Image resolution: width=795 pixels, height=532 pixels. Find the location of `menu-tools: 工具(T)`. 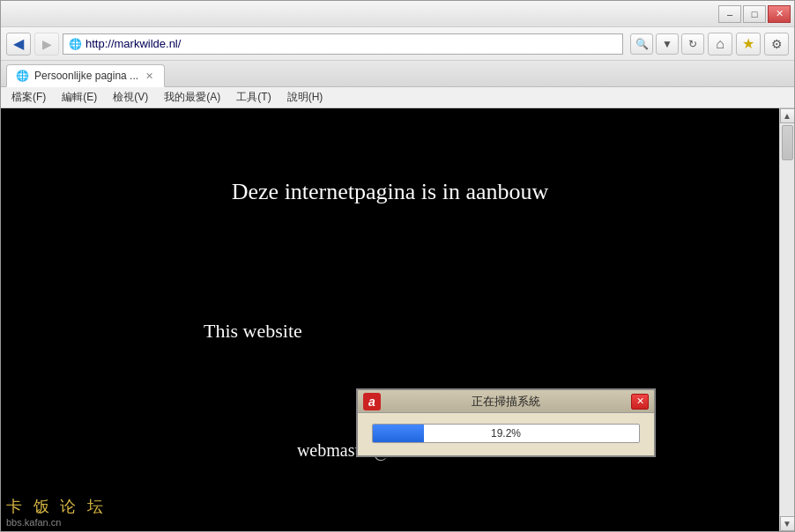

menu-tools: 工具(T) is located at coordinates (254, 97).